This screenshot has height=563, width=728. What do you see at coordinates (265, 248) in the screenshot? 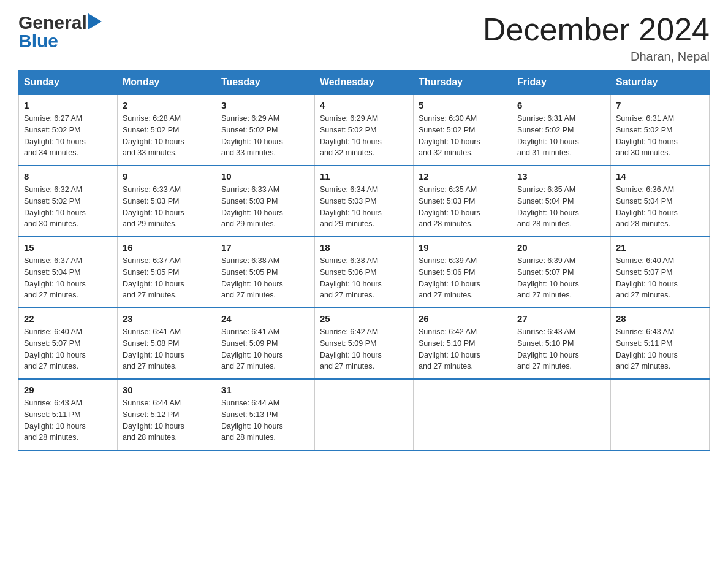
I see `day-number: 17` at bounding box center [265, 248].